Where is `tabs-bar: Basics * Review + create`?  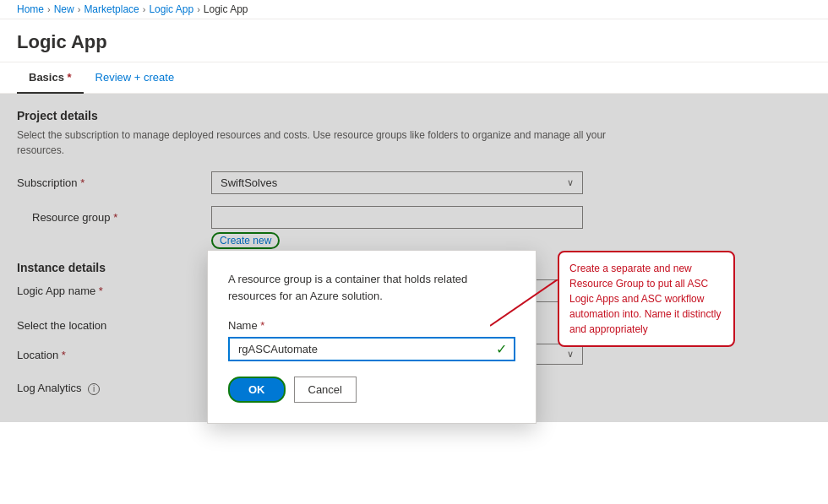 tabs-bar: Basics * Review + create is located at coordinates (414, 78).